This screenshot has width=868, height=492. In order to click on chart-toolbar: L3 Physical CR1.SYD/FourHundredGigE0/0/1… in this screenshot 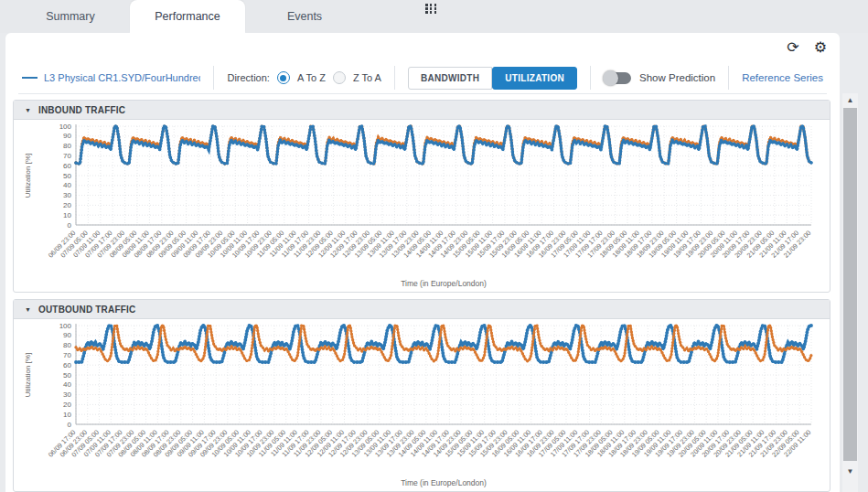, I will do `click(423, 78)`.